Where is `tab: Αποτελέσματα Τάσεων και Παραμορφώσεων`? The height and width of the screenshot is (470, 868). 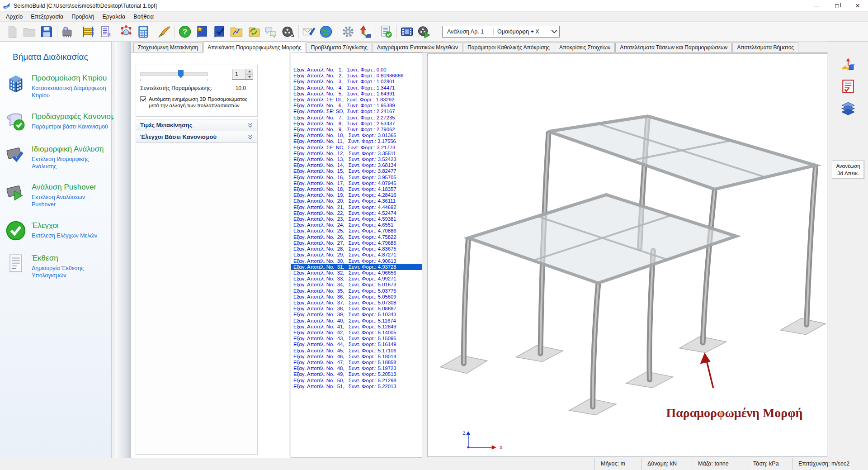
tab: Αποτελέσματα Τάσεων και Παραμορφώσεων is located at coordinates (674, 47).